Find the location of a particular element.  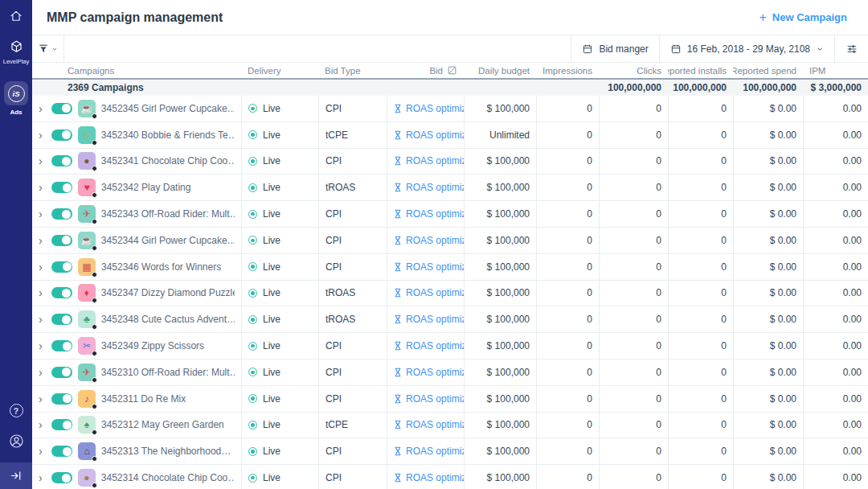

column-header-delivery: Delivery is located at coordinates (280, 71).